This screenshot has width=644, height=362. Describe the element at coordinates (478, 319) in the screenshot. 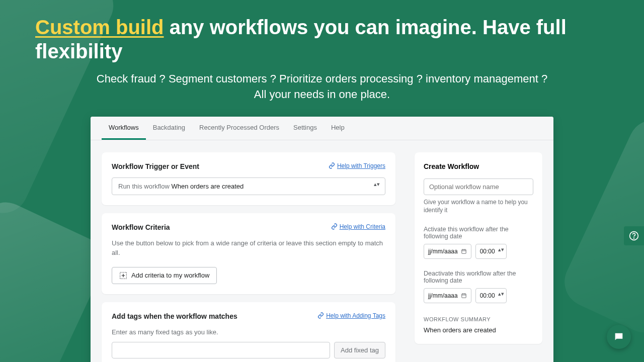

I see `summary-label: WORKFLOW SUMMARY` at that location.